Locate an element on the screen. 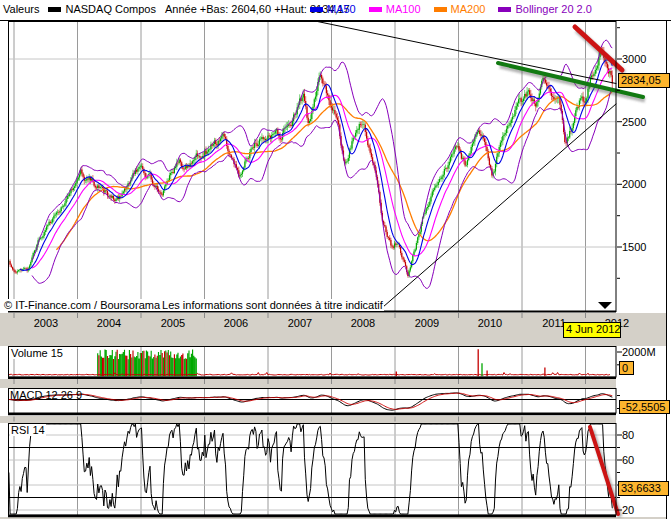 The height and width of the screenshot is (519, 671). rsi-axis-label: 80 is located at coordinates (645, 435).